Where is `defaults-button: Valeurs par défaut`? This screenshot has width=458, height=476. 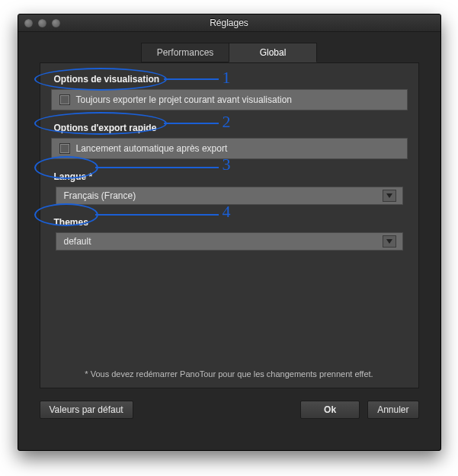 defaults-button: Valeurs par défaut is located at coordinates (87, 410).